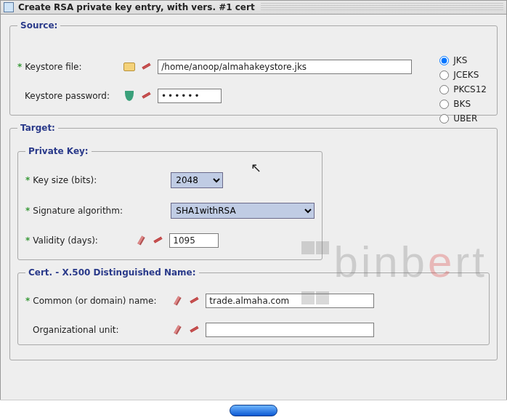 Image resolution: width=507 pixels, height=420 pixels. Describe the element at coordinates (243, 211) in the screenshot. I see `sig-alg-select: SHA1withRSA` at that location.